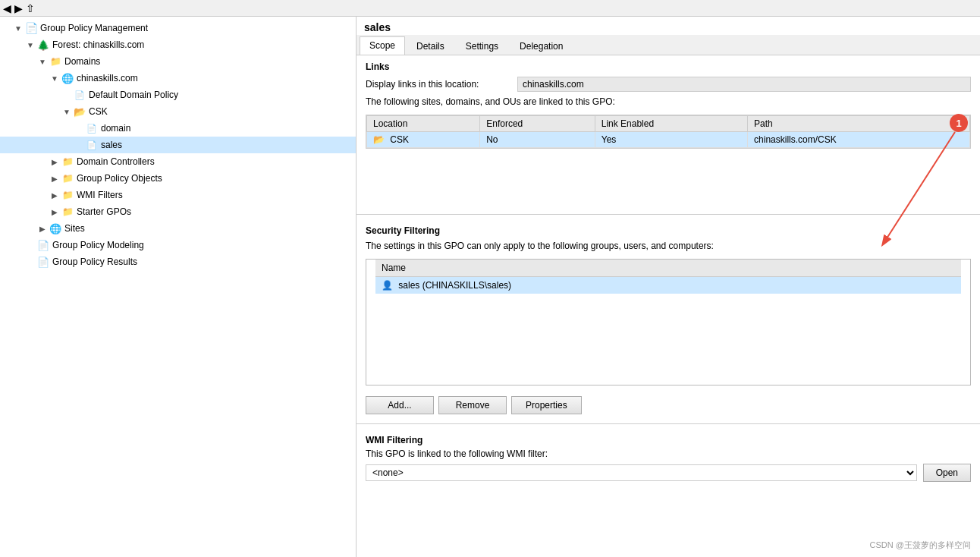  Describe the element at coordinates (8, 8) in the screenshot. I see `toolbar-back: ◀` at that location.